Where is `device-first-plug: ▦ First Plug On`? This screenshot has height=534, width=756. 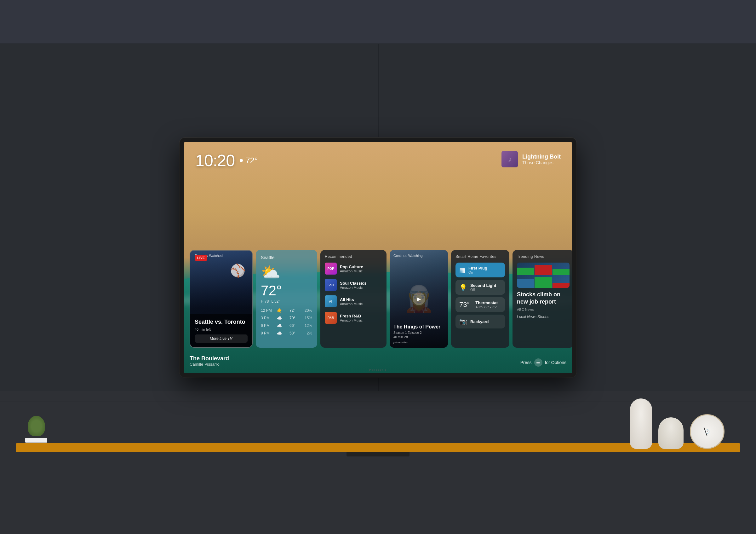
device-first-plug: ▦ First Plug On is located at coordinates (480, 270).